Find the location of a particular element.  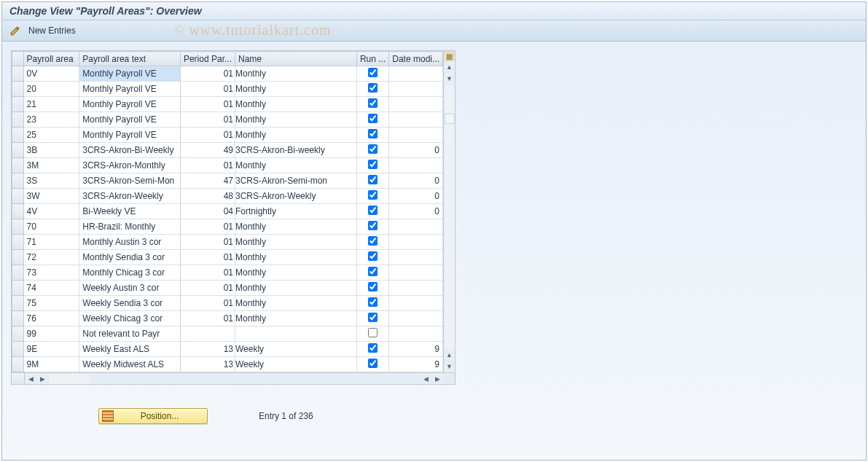

table-row: 70HR-Brazil: Monthly01Monthly is located at coordinates (227, 227).